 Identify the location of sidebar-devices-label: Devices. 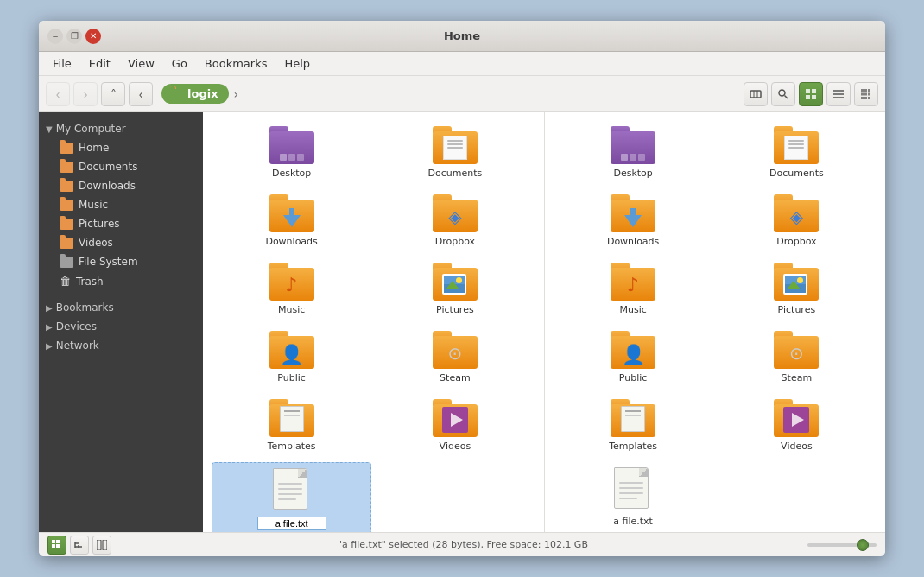
(76, 327).